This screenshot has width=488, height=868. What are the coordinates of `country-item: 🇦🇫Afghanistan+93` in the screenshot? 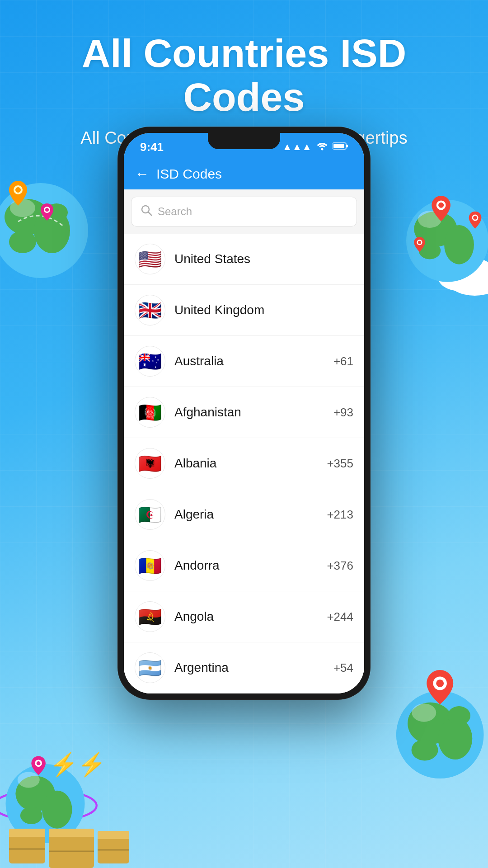 It's located at (244, 412).